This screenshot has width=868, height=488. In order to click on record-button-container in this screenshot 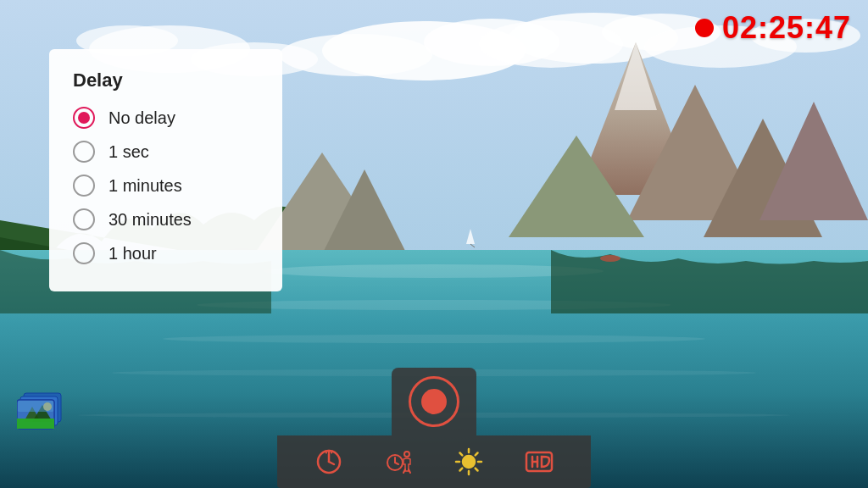, I will do `click(434, 402)`.